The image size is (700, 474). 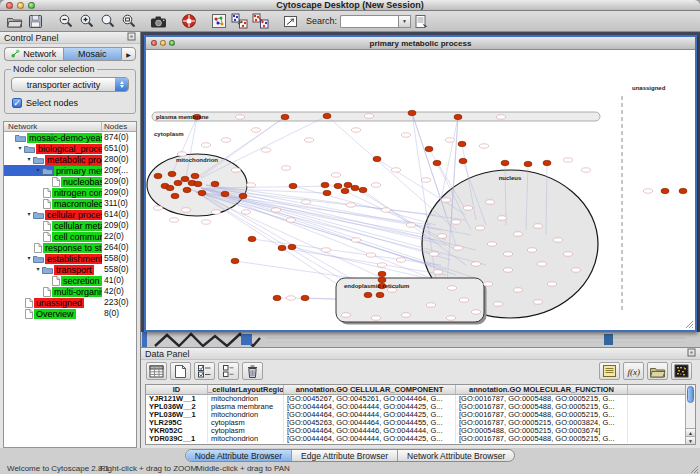 What do you see at coordinates (70, 138) in the screenshot?
I see `tree-row-mosaic-demo-yeast: mosaic-demo-yeast874(0)` at bounding box center [70, 138].